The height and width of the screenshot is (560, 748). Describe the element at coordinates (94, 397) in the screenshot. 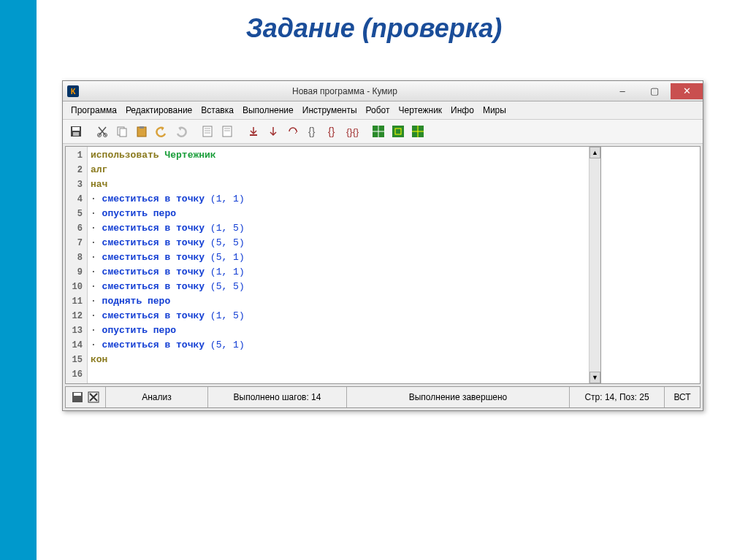

I see `status-cross-icon` at that location.